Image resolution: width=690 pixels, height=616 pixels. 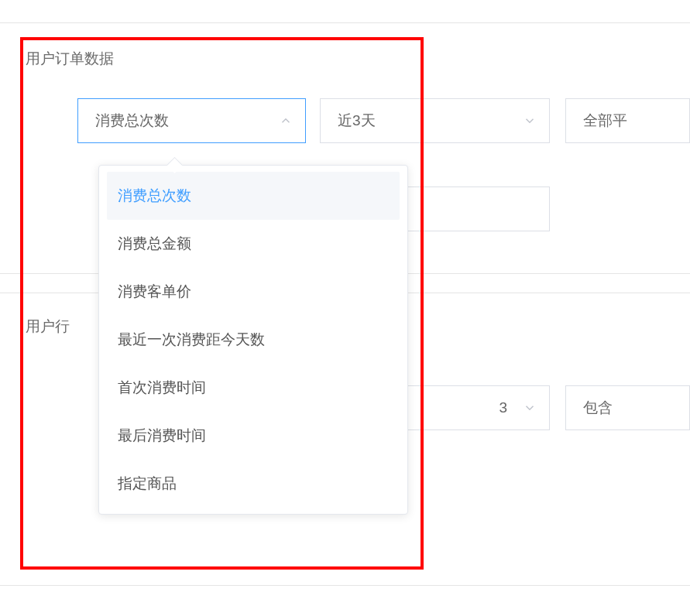 I want to click on dropdown-item: 最后消费时间, so click(x=253, y=436).